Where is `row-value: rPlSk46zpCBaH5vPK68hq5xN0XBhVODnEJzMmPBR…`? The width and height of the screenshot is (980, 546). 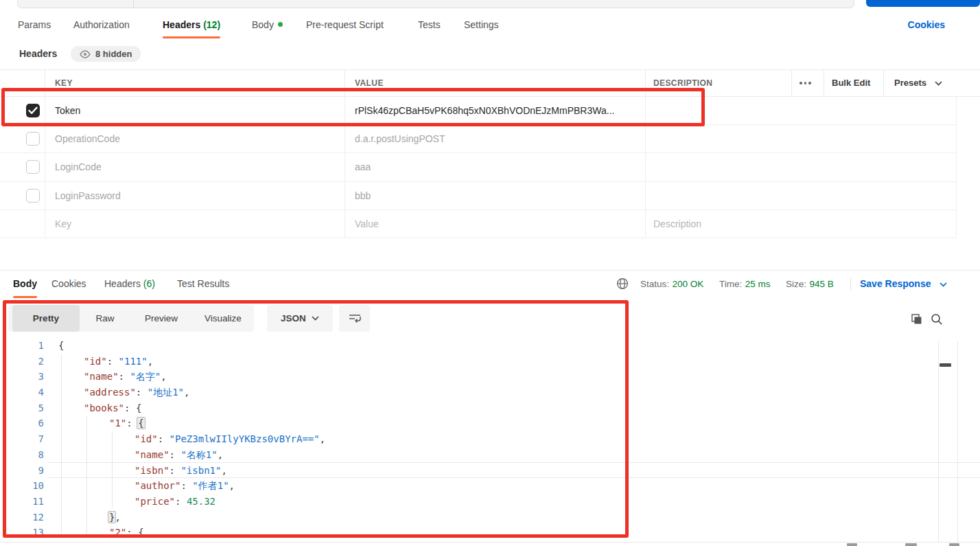
row-value: rPlSk46zpCBaH5vPK68hq5xN0XBhVODnEJzMmPBR… is located at coordinates (485, 111).